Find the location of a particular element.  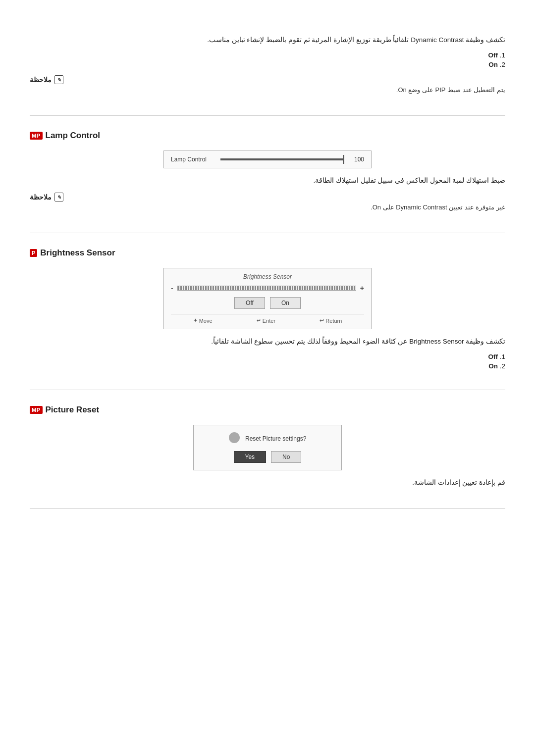

brightness-widget-title: Brightness Sensor is located at coordinates (268, 277).